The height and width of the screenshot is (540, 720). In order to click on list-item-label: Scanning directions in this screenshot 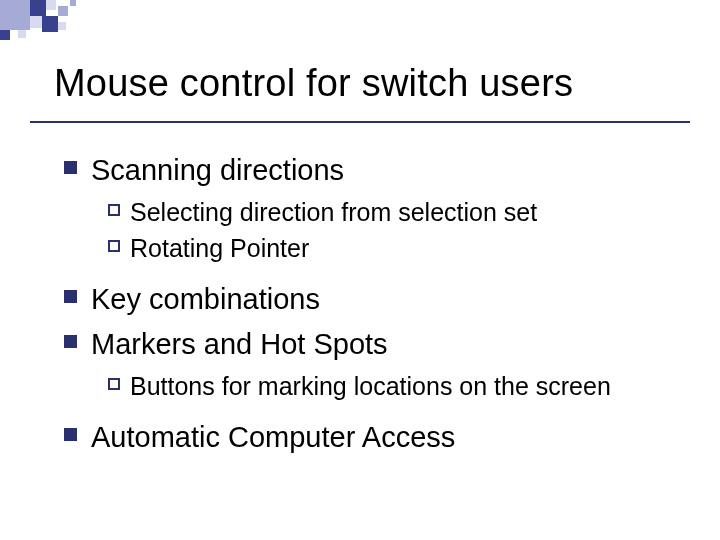, I will do `click(218, 170)`.